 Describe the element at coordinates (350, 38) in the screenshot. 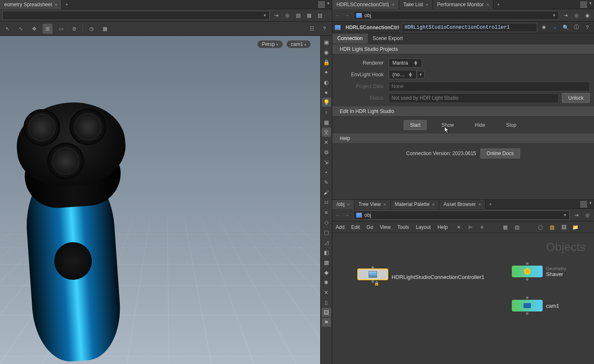

I see `subtab-connection: Connection` at that location.